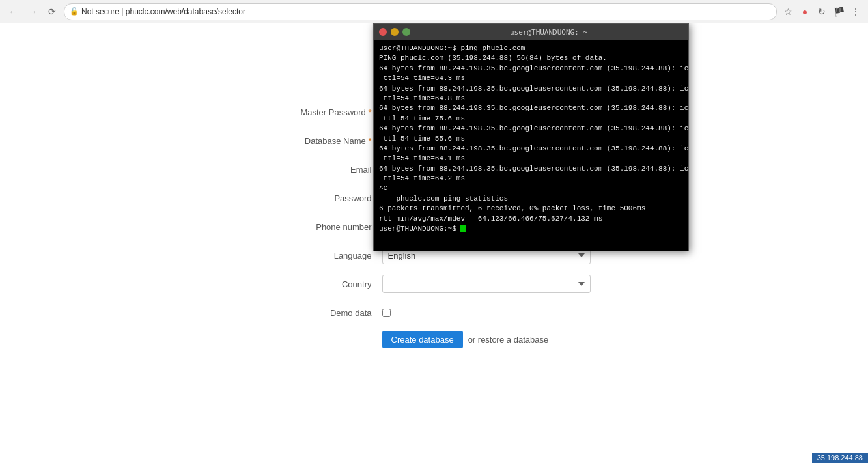  I want to click on demo-data-checkbox, so click(387, 313).